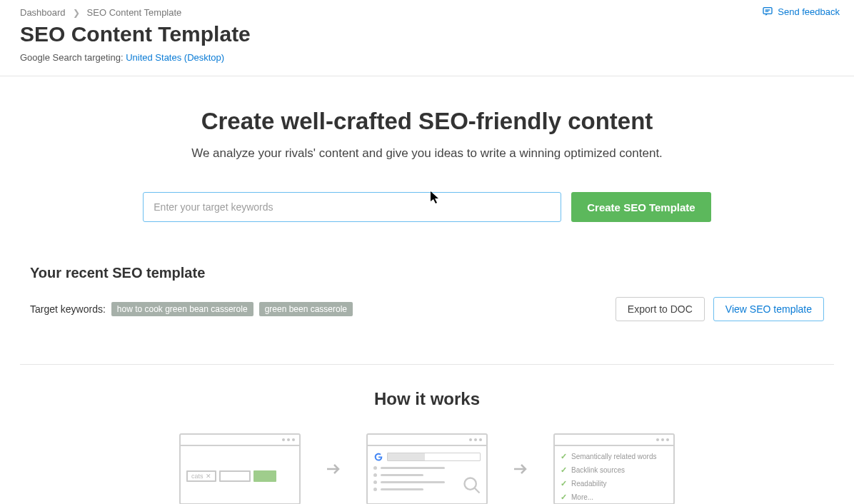 This screenshot has height=504, width=854. I want to click on magnify-icon, so click(472, 485).